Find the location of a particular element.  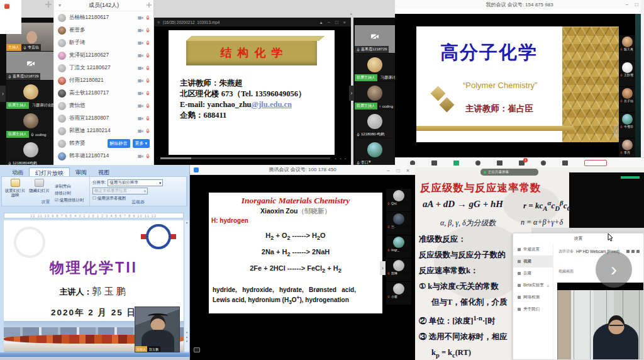

resolution-dropdown: 使用当前分辨率▾ is located at coordinates (135, 183).